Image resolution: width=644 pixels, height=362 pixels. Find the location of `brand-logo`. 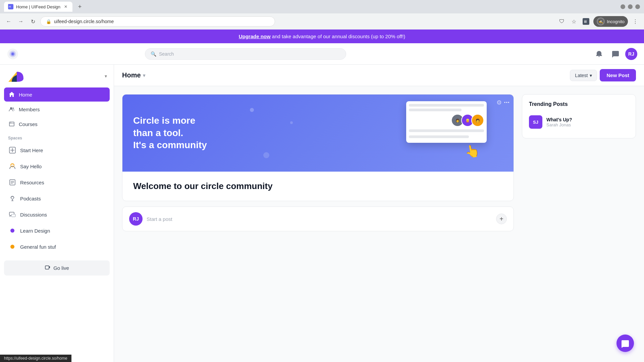

brand-logo is located at coordinates (15, 76).